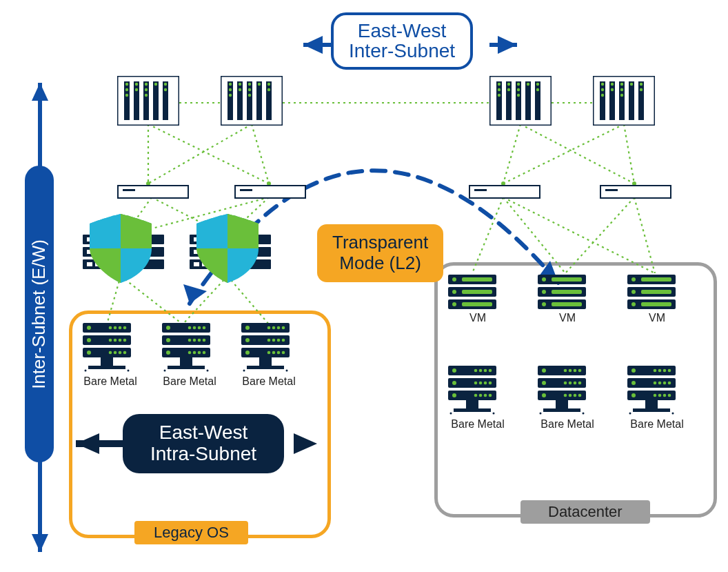 The width and height of the screenshot is (728, 572). What do you see at coordinates (381, 253) in the screenshot?
I see `transparent-mode-label: Transparent Mode (L2)` at bounding box center [381, 253].